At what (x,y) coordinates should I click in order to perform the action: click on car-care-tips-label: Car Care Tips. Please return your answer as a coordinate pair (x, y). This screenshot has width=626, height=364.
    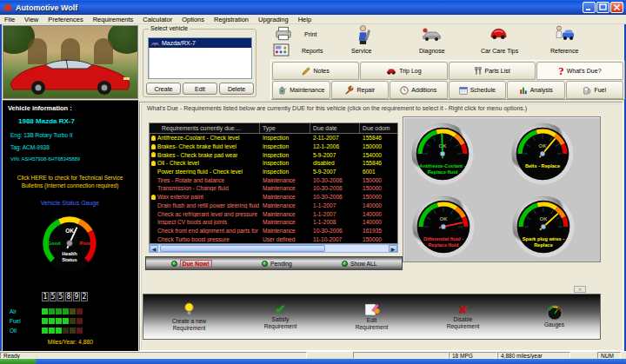
    Looking at the image, I should click on (499, 50).